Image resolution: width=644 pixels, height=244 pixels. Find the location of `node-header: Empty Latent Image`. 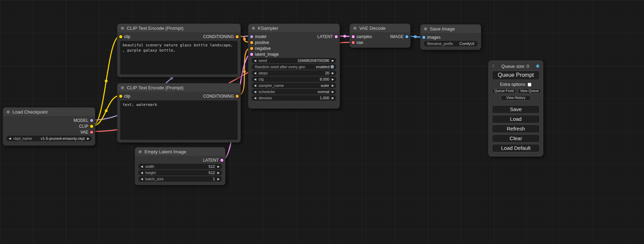

node-header: Empty Latent Image is located at coordinates (180, 152).